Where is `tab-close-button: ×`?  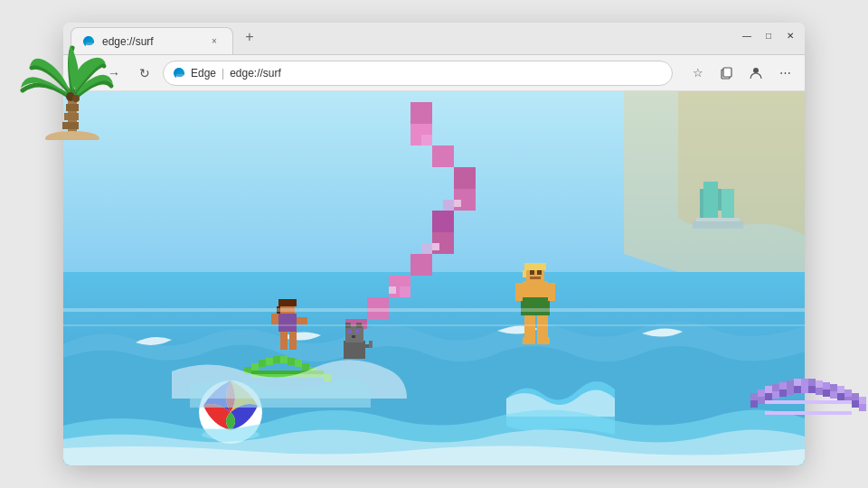 tab-close-button: × is located at coordinates (214, 42).